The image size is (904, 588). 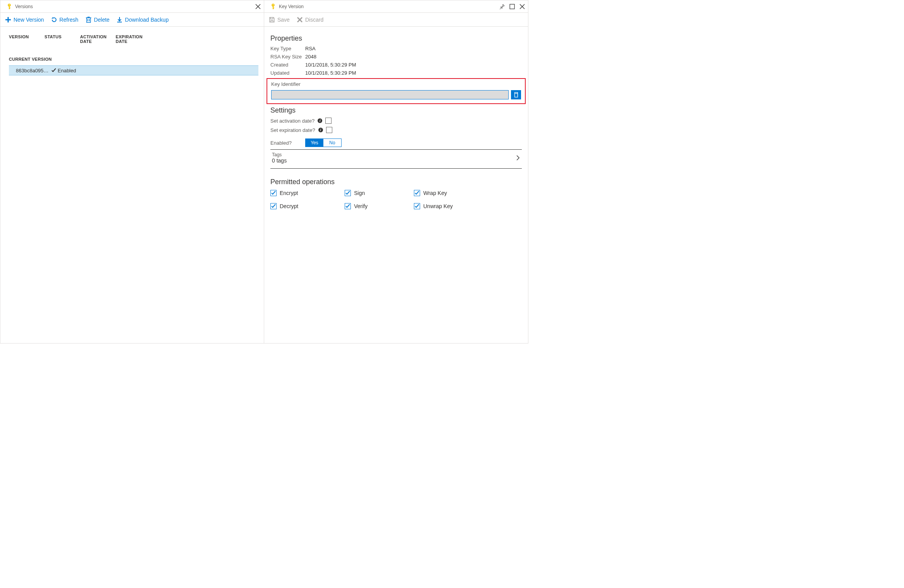 I want to click on sign-label: Sign, so click(x=359, y=193).